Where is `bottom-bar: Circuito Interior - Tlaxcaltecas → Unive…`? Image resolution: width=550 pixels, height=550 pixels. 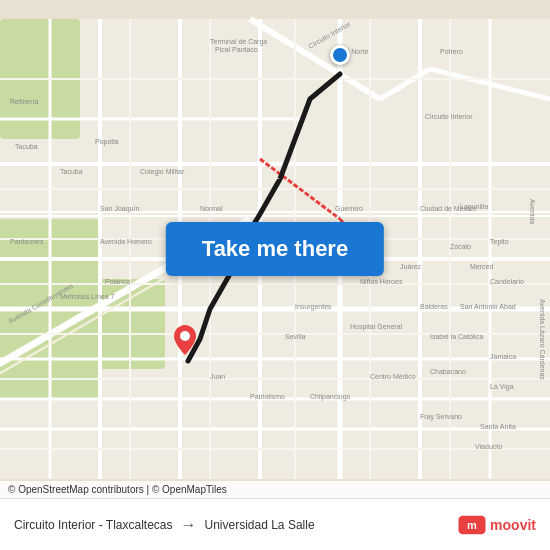
bottom-bar: Circuito Interior - Tlaxcaltecas → Unive… is located at coordinates (275, 524).